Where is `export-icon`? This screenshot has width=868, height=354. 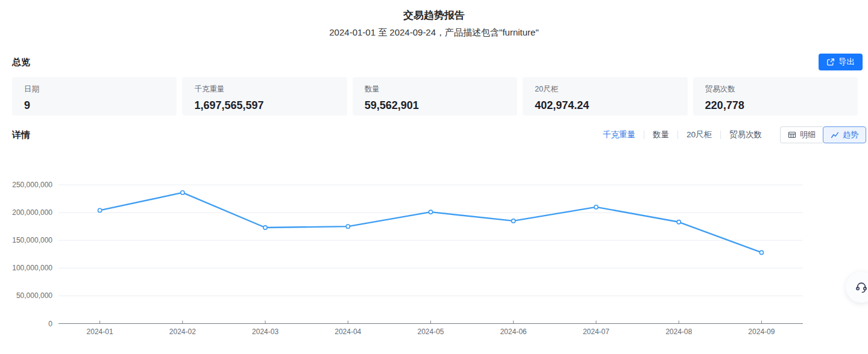
export-icon is located at coordinates (831, 62).